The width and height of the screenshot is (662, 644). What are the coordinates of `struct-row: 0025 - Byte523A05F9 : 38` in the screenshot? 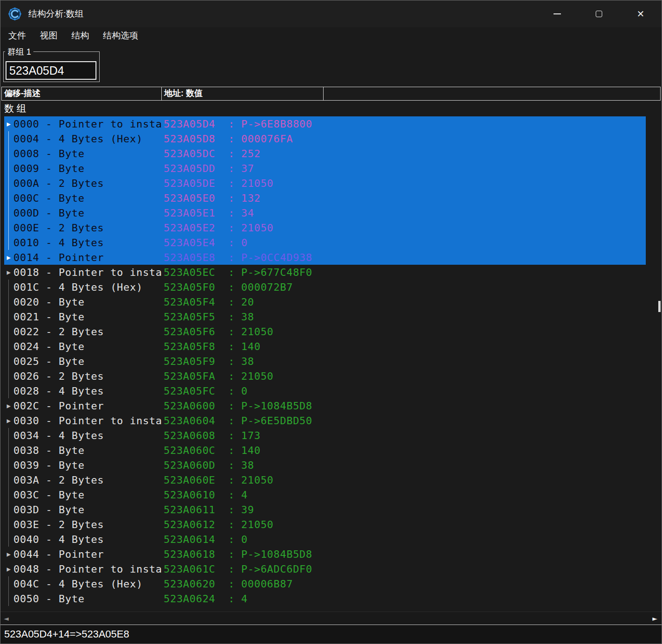 It's located at (325, 361).